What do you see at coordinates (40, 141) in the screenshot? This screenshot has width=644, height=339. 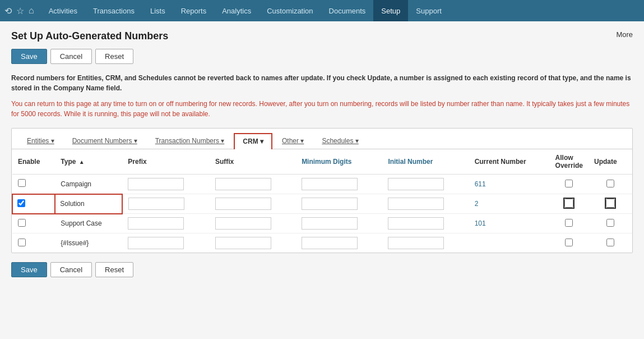 I see `tab-entities: Entities ▾` at bounding box center [40, 141].